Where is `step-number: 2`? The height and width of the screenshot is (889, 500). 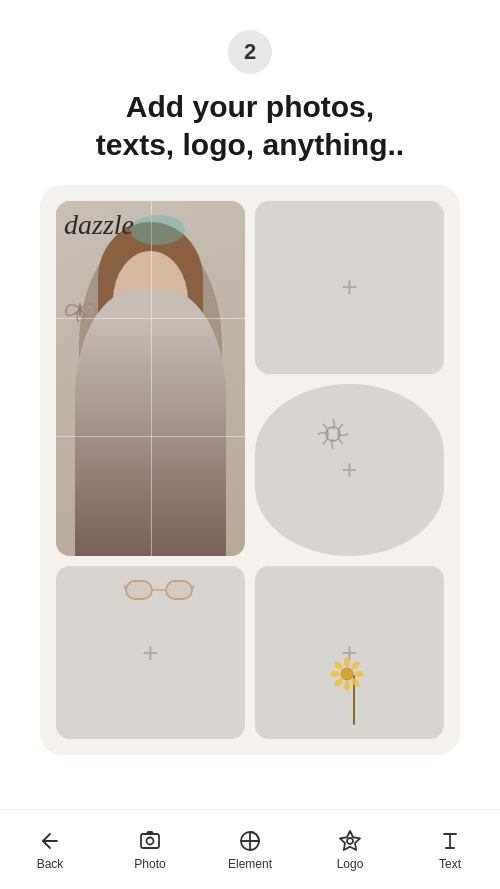
step-number: 2 is located at coordinates (250, 52).